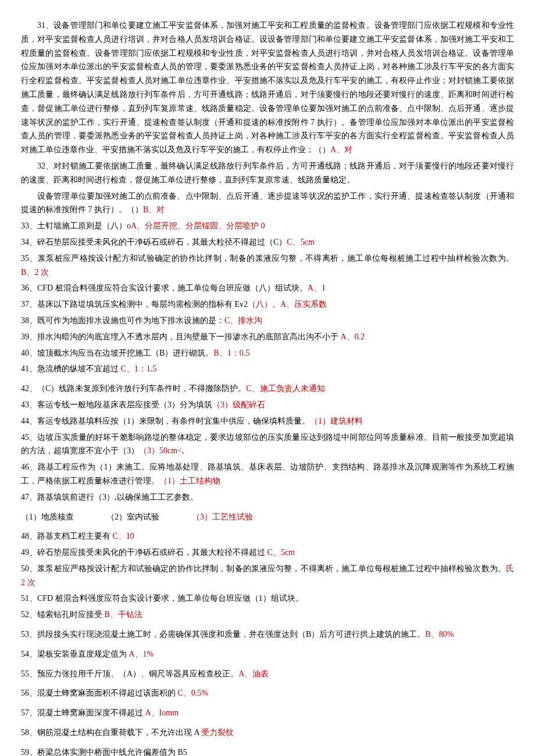 This screenshot has height=756, width=535. I want to click on q43-answer: （3）级配碎石, so click(238, 404).